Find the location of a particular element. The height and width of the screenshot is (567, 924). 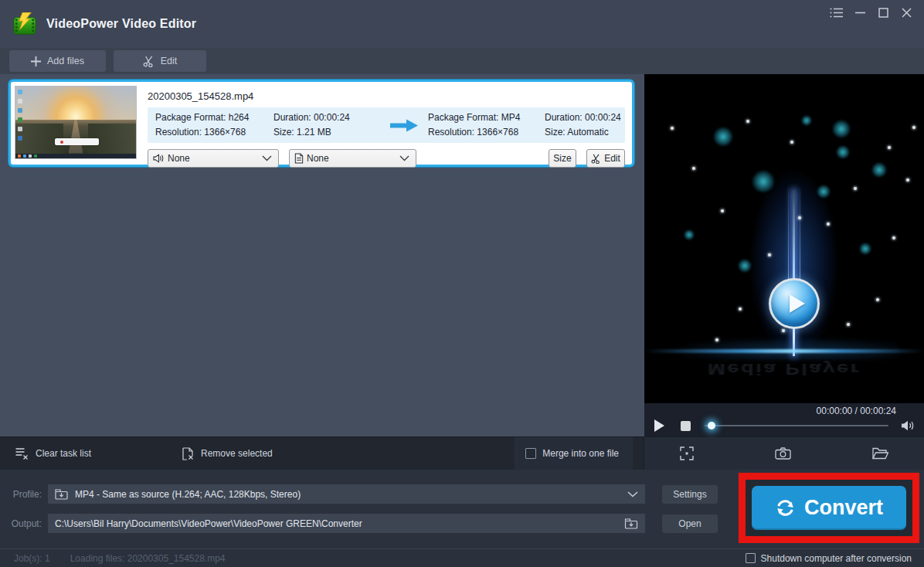

speaker-icon is located at coordinates (159, 158).